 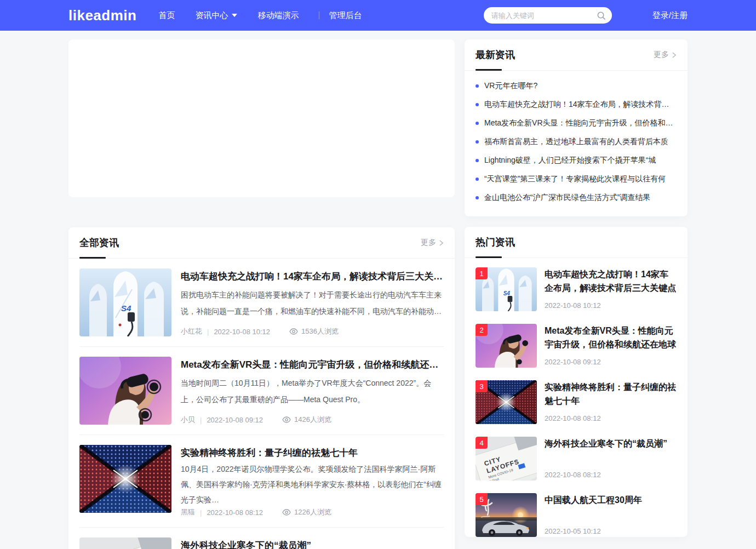 What do you see at coordinates (610, 306) in the screenshot?
I see `hot-news-date: 2022-10-08 10:12` at bounding box center [610, 306].